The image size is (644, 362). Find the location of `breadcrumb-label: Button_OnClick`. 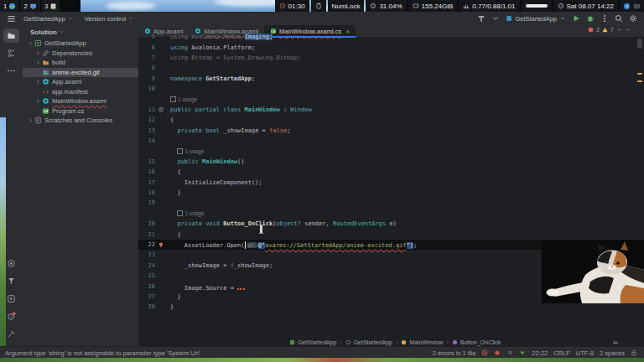

breadcrumb-label: Button_OnClick is located at coordinates (481, 342).